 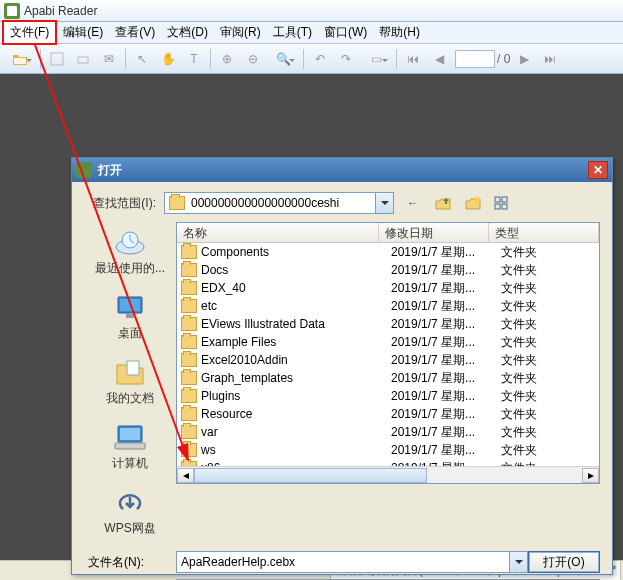 What do you see at coordinates (265, 203) in the screenshot?
I see `lookin-value: 000000000000000000ceshi` at bounding box center [265, 203].